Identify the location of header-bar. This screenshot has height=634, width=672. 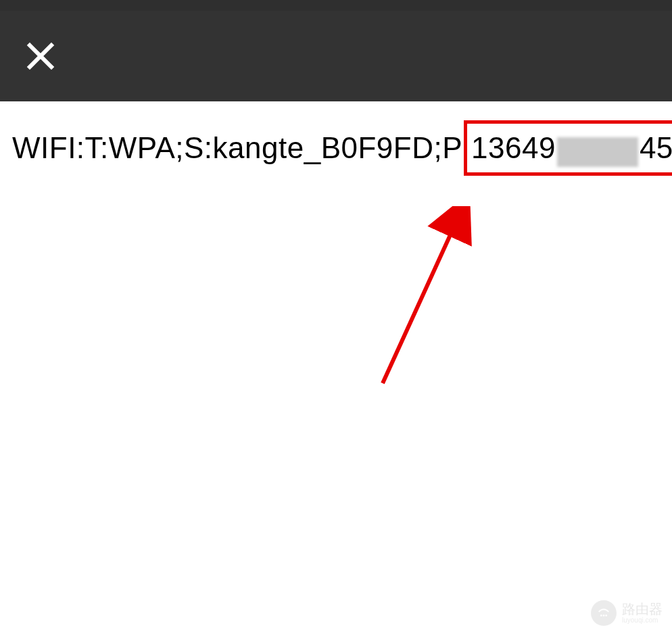
(336, 56).